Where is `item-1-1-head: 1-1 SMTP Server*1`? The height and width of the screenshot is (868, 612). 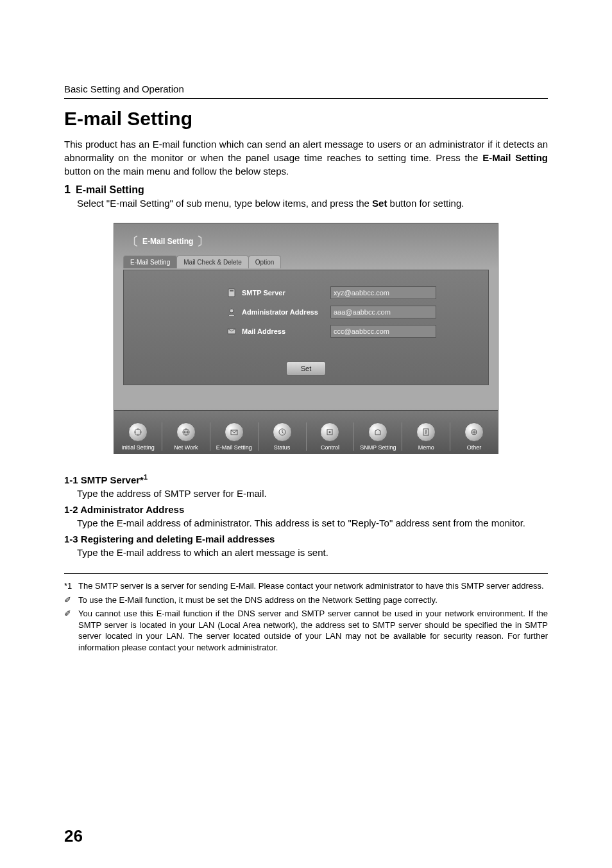 item-1-1-head: 1-1 SMTP Server*1 is located at coordinates (306, 479).